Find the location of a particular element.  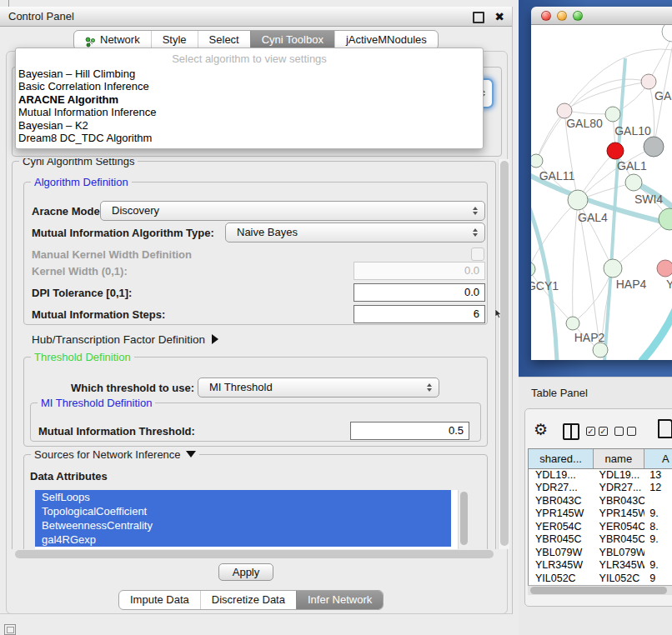

bright-cyan-edge is located at coordinates (657, 325).